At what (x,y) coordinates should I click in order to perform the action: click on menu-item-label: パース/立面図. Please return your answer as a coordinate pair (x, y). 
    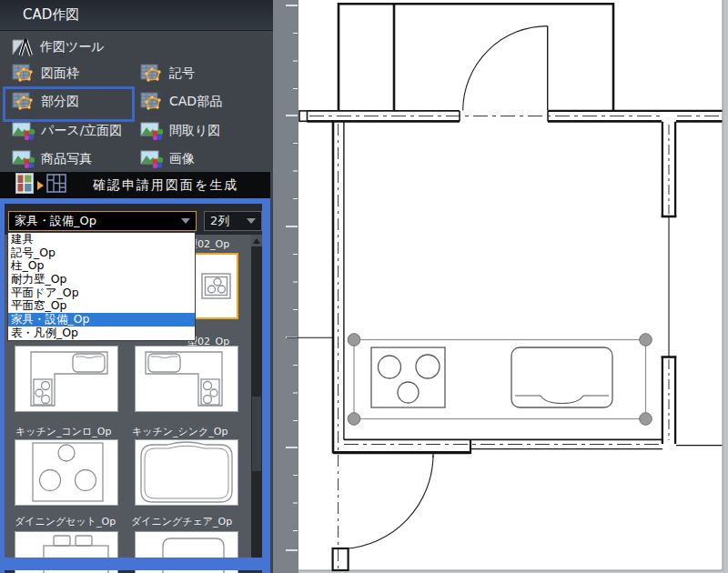
    Looking at the image, I should click on (82, 131).